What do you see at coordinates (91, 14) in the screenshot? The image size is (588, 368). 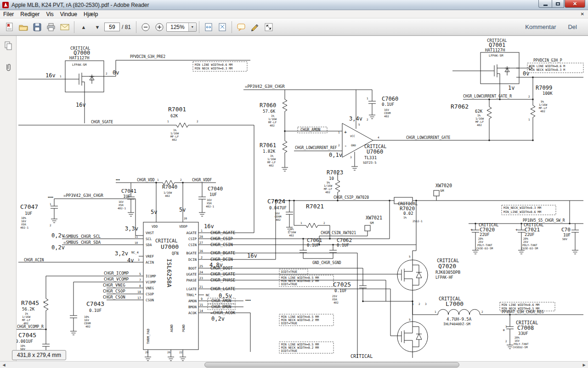 I see `menu-hjaelp: Hjælp` at bounding box center [91, 14].